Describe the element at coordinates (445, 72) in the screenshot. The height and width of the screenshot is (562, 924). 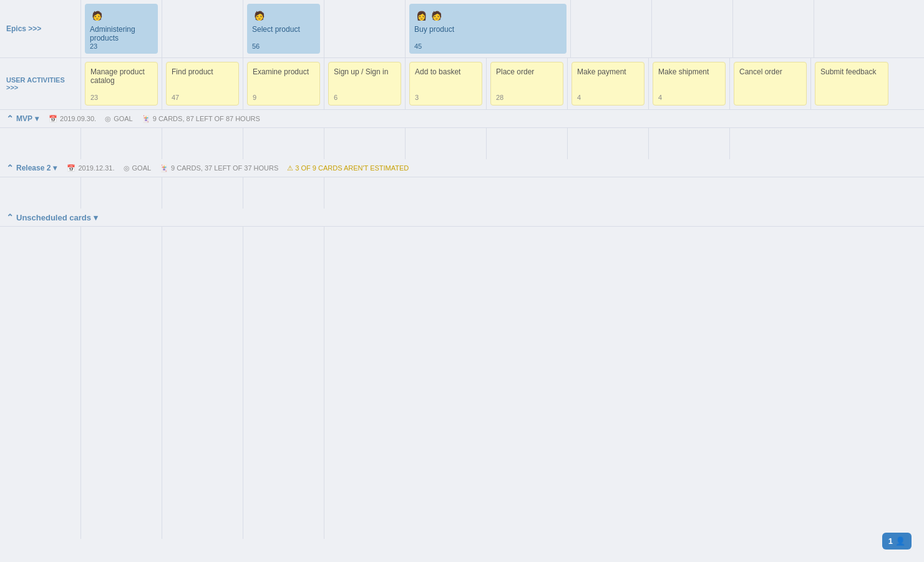
I see `activity-title-basket: Add to basket` at that location.